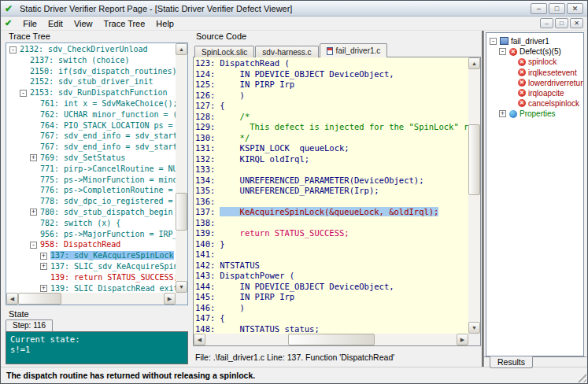  What do you see at coordinates (535, 82) in the screenshot?
I see `defect-tree-item: ✕lowerdriverreturn` at bounding box center [535, 82].